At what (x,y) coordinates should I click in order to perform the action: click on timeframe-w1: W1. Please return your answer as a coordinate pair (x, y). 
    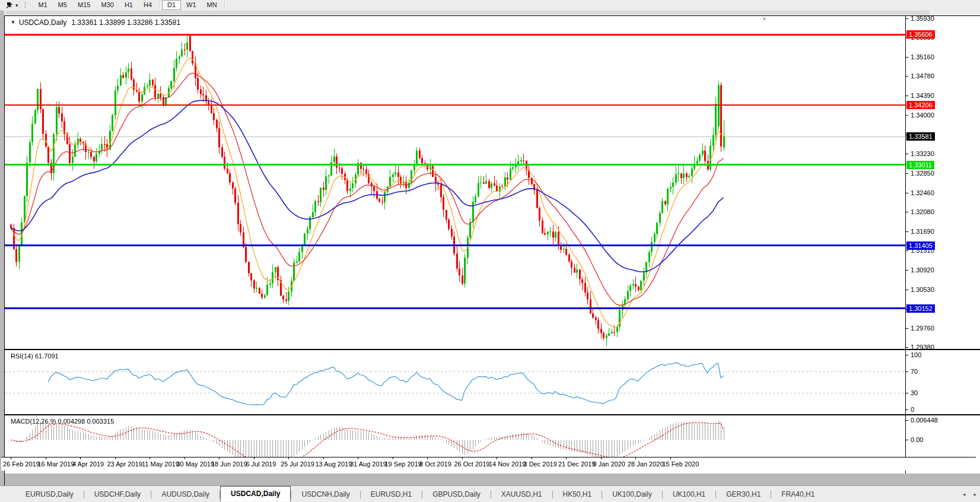
    Looking at the image, I should click on (191, 5).